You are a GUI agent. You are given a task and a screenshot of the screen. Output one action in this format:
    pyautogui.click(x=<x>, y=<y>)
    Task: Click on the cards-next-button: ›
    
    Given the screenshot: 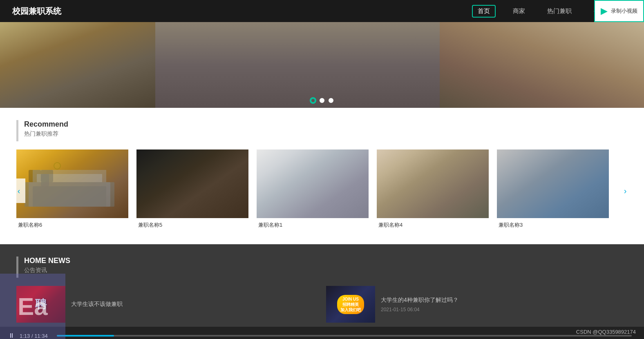 What is the action you would take?
    pyautogui.click(x=625, y=191)
    